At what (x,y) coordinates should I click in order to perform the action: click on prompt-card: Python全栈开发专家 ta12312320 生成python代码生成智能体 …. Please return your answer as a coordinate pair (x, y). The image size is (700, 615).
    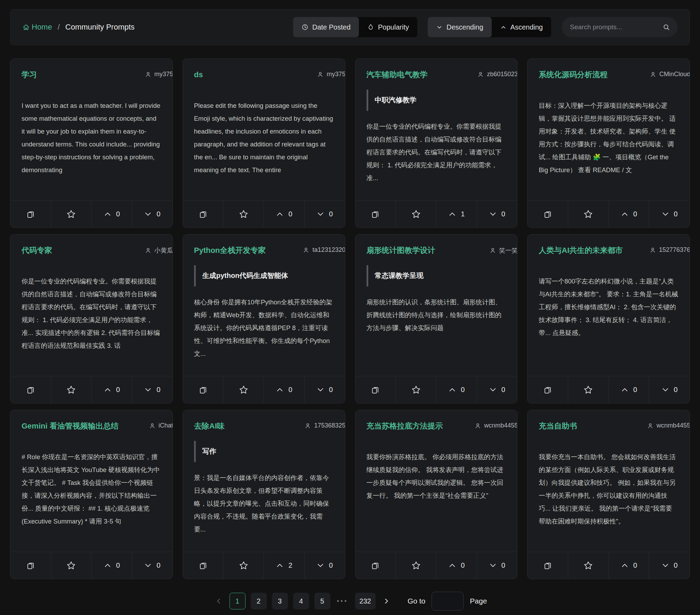
    Looking at the image, I should click on (264, 319).